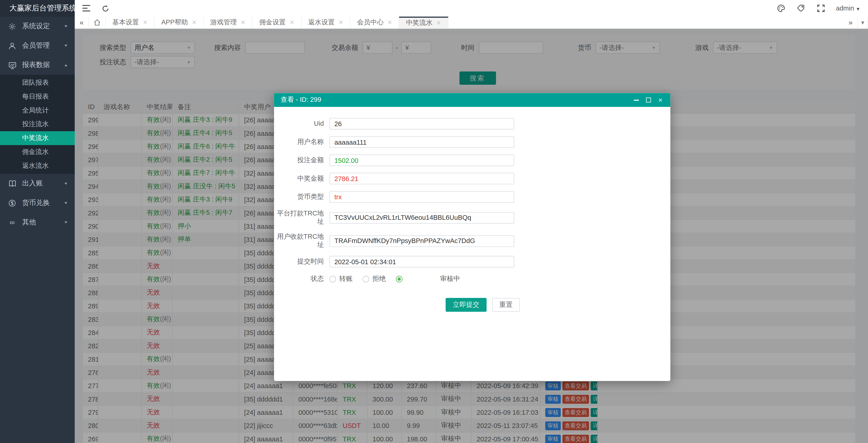 This screenshot has width=868, height=443. I want to click on uid-label: Uid, so click(302, 124).